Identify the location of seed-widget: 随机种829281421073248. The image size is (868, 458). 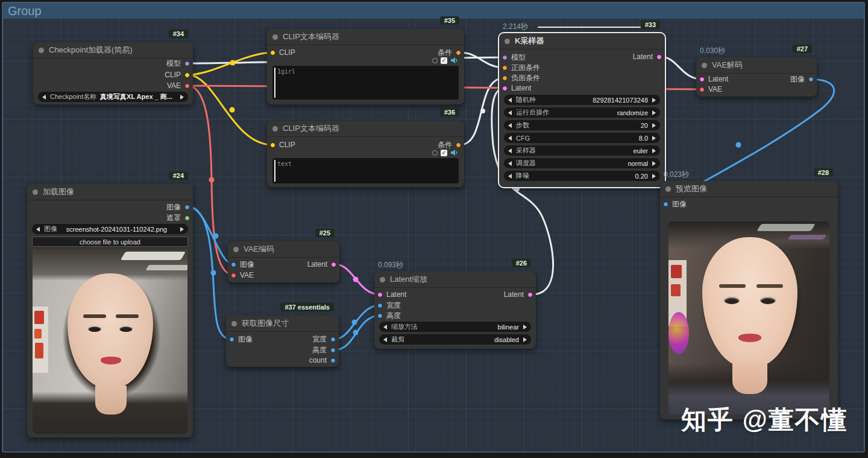
(582, 100).